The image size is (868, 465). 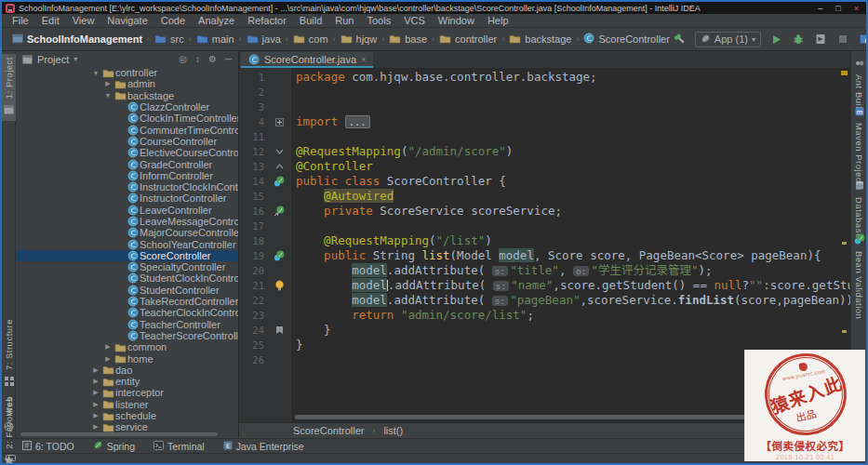 I want to click on menu-item-view: View, so click(x=84, y=20).